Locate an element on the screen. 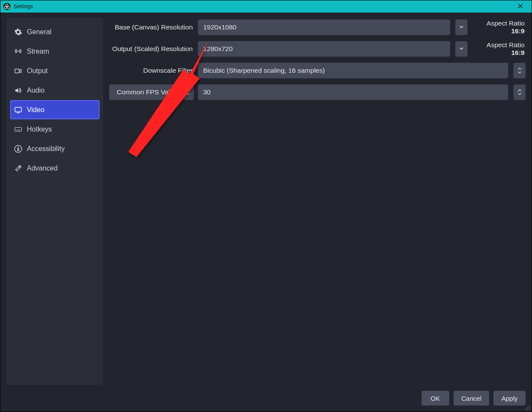  output-resolution-dropdown-button is located at coordinates (461, 49).